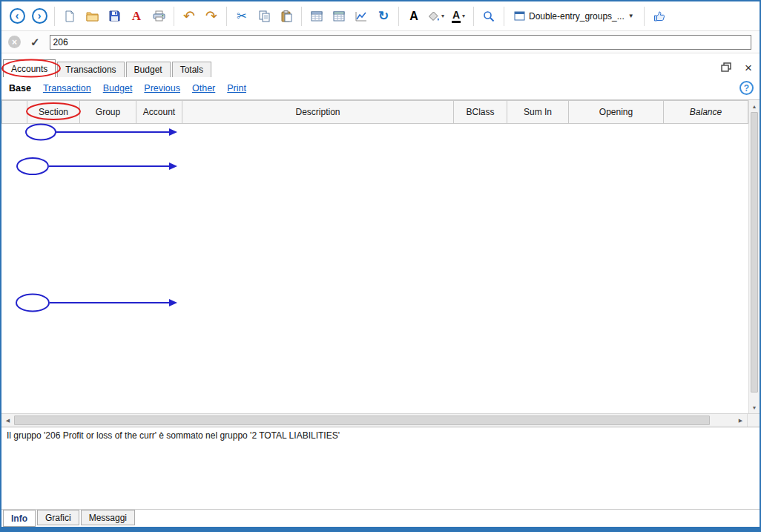 This screenshot has height=532, width=761. What do you see at coordinates (191, 70) in the screenshot?
I see `tab-totals: Totals` at bounding box center [191, 70].